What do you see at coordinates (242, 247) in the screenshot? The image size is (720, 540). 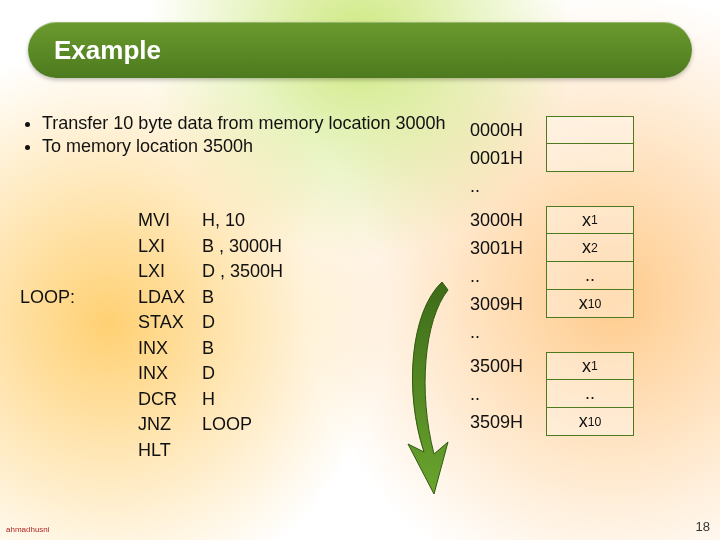 I see `code-operand: B , 3000H` at bounding box center [242, 247].